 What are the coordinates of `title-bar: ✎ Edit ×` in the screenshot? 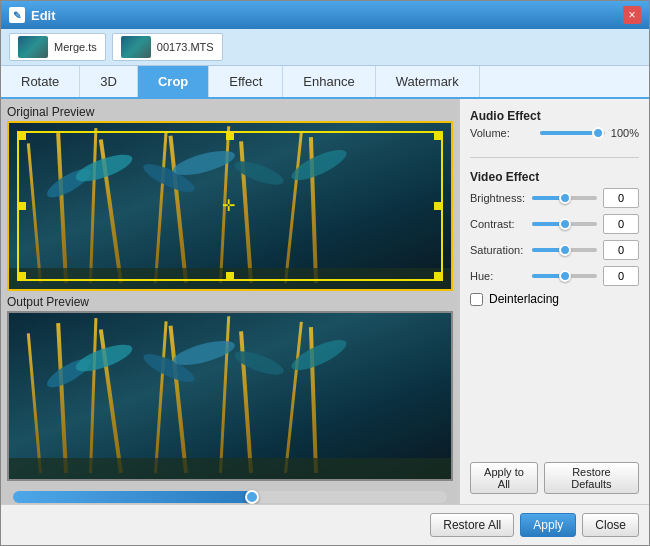 It's located at (325, 15).